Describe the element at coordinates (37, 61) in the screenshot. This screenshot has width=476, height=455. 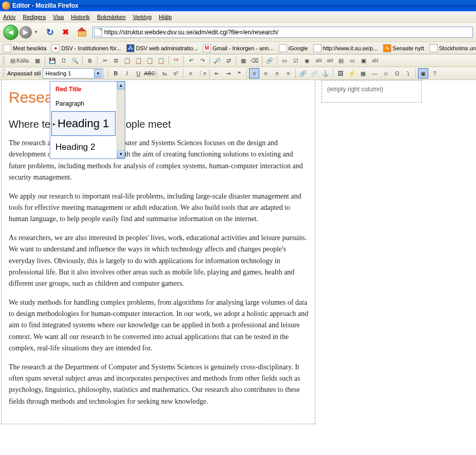
I see `template-button: ▦` at that location.